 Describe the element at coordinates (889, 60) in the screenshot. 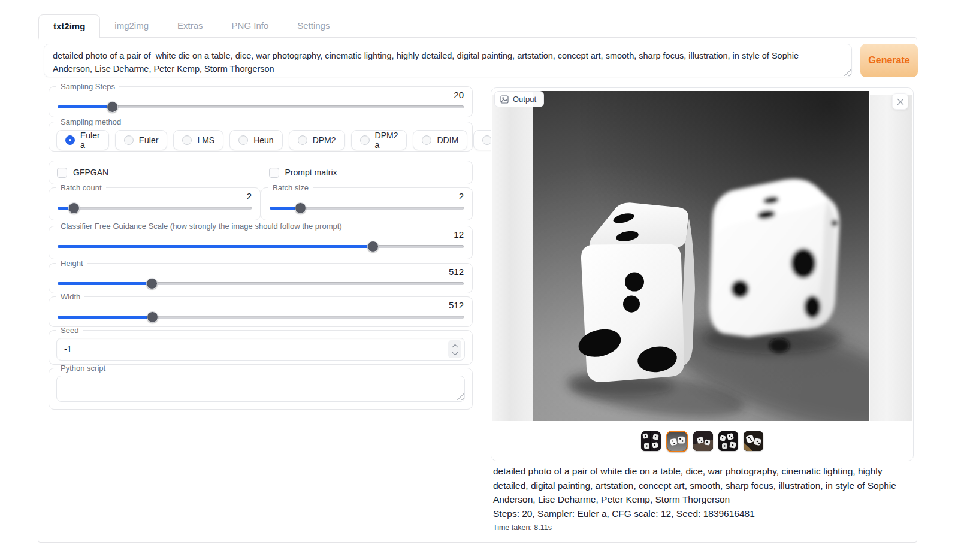

I see `generate-button: Generate` at that location.